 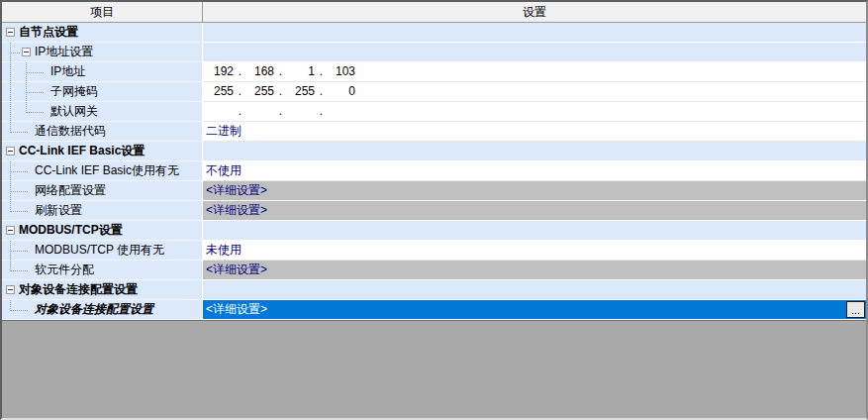 What do you see at coordinates (534, 12) in the screenshot?
I see `column-header-setting: 设置` at bounding box center [534, 12].